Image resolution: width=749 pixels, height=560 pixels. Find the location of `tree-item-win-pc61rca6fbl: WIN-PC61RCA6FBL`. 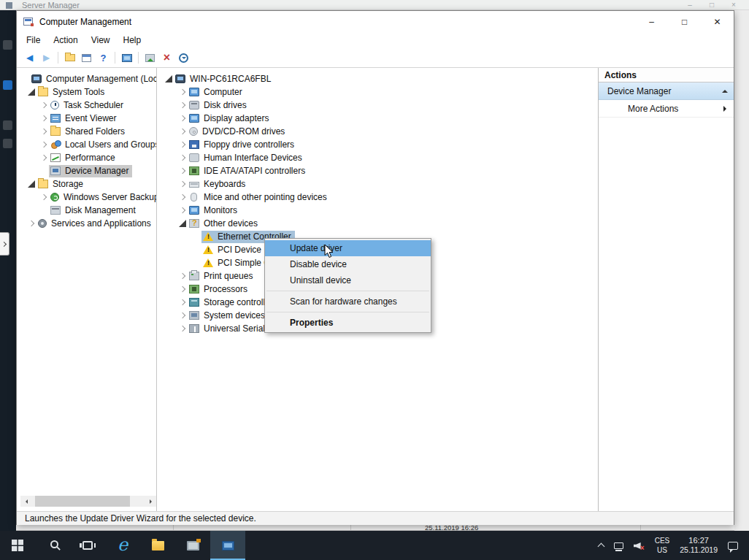

tree-item-win-pc61rca6fbl: WIN-PC61RCA6FBL is located at coordinates (377, 79).